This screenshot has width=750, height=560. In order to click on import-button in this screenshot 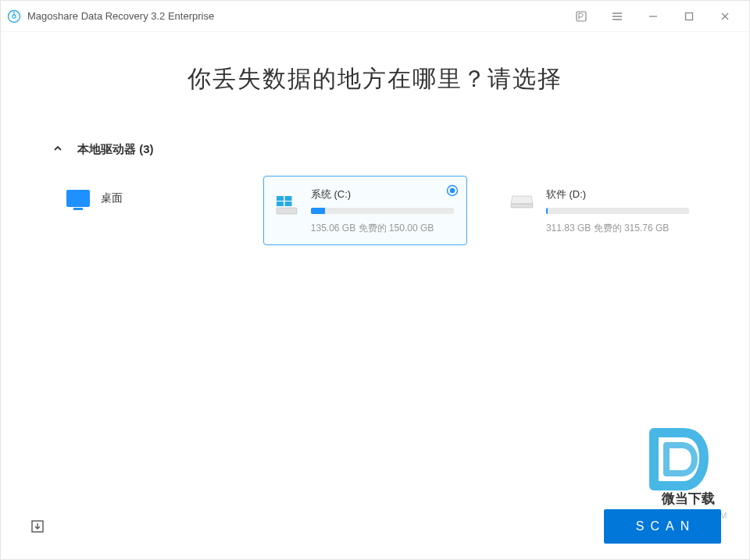, I will do `click(38, 526)`.